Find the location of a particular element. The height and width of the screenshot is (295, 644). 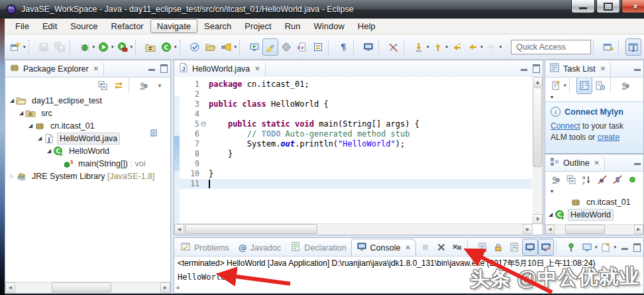

task-list-tab: Task List ✕ is located at coordinates (578, 69).